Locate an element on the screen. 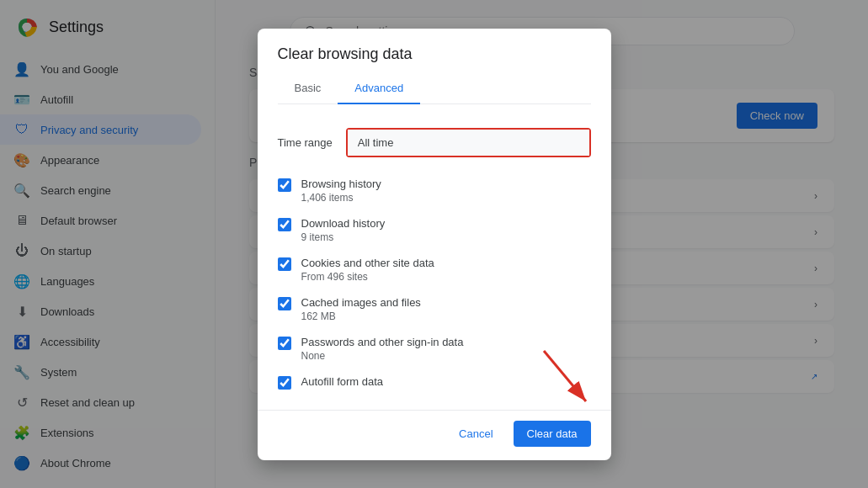 Image resolution: width=868 pixels, height=488 pixels. time-range-row: Time range Last hour Last 24 hours Last … is located at coordinates (434, 143).